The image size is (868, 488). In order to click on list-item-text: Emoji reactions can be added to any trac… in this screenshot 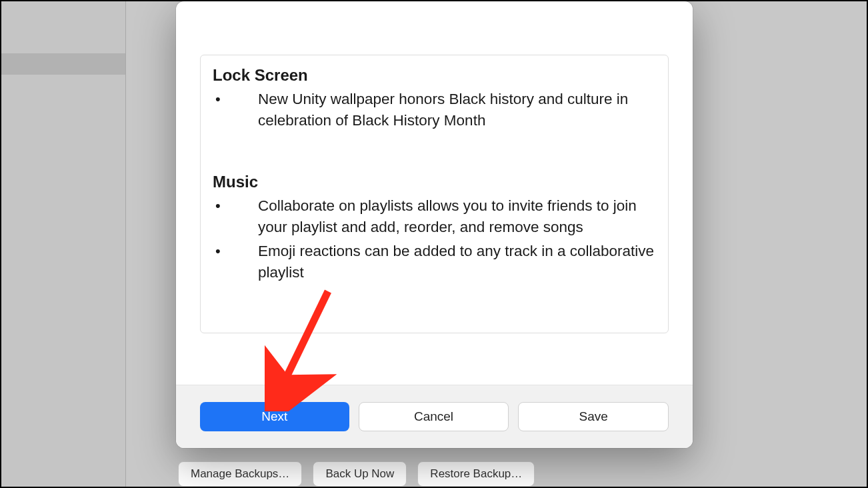, I will do `click(457, 262)`.